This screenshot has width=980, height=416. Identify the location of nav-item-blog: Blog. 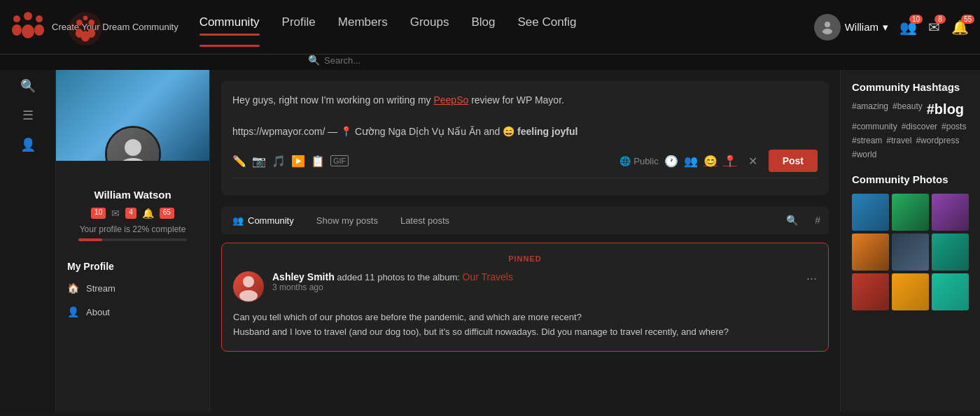
(483, 24).